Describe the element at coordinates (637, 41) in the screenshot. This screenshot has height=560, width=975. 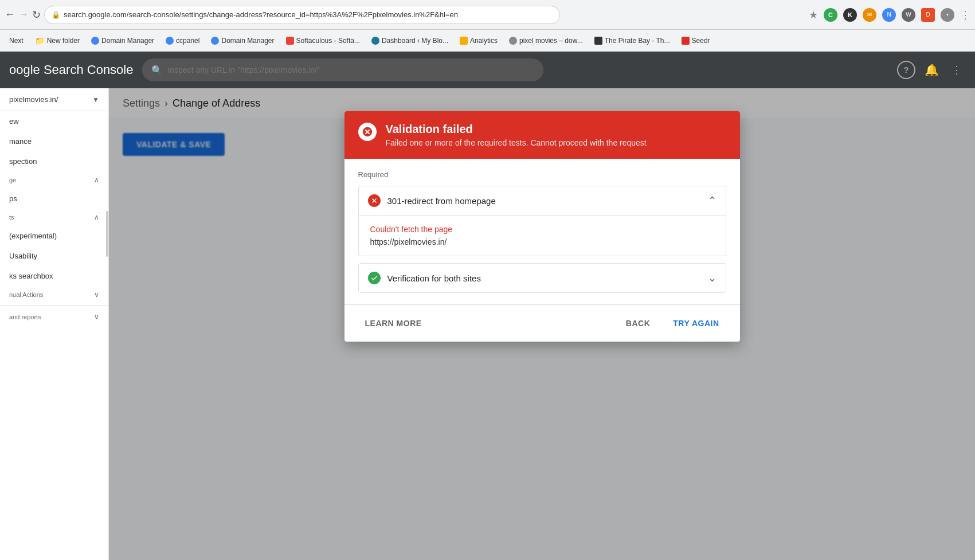
I see `bookmark-pirate-bay-label: The Pirate Bay - Th...` at that location.